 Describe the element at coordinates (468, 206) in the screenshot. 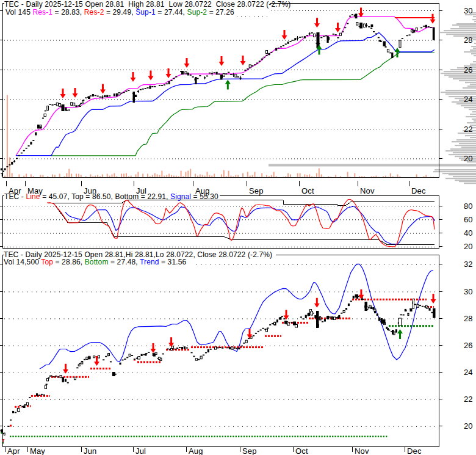

I see `svg-text: 80` at that location.